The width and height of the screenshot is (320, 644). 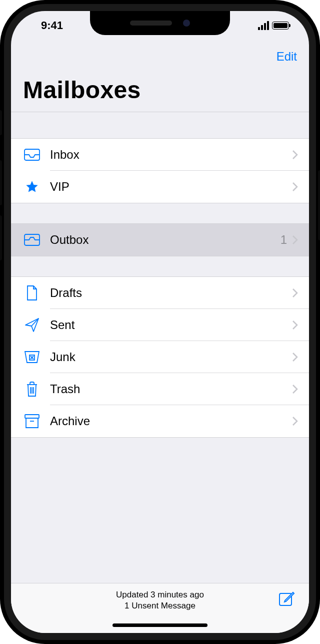 I want to click on paper-plane-icon, so click(x=32, y=325).